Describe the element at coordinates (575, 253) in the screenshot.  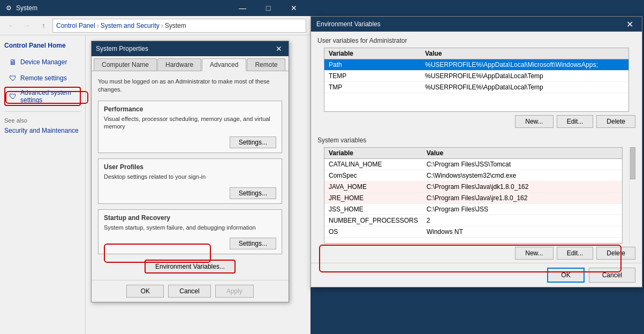
I see `sys-vars-edit-button: Edit...` at that location.